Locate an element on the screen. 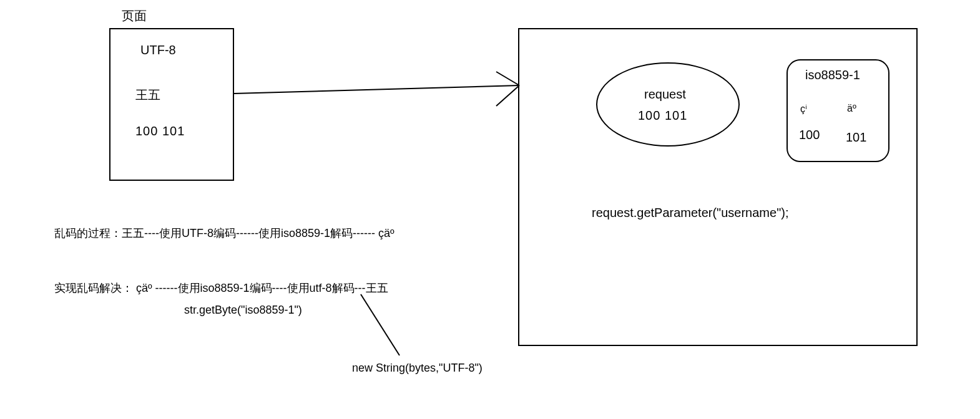 This screenshot has width=980, height=419. request-ellipse: request 100 101 is located at coordinates (668, 105).